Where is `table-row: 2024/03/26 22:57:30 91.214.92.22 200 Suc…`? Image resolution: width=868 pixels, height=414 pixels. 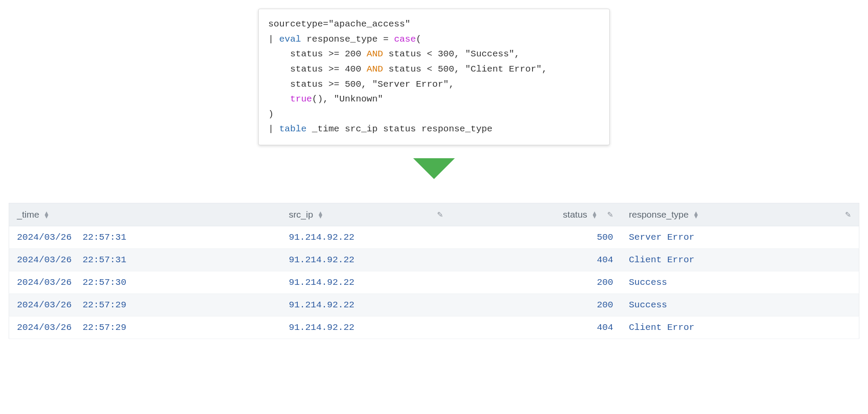
table-row: 2024/03/26 22:57:30 91.214.92.22 200 Suc… is located at coordinates (434, 283).